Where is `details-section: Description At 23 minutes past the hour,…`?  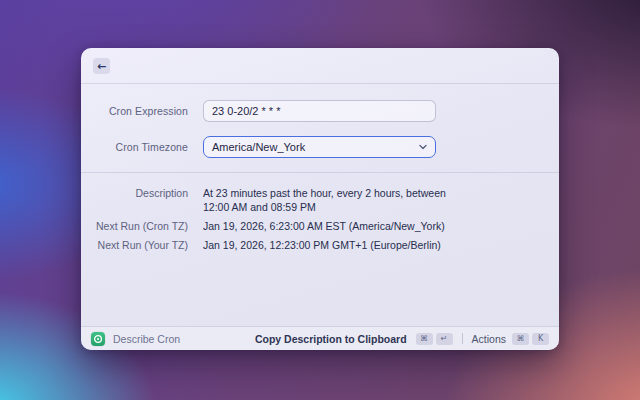
details-section: Description At 23 minutes past the hour,… is located at coordinates (320, 212).